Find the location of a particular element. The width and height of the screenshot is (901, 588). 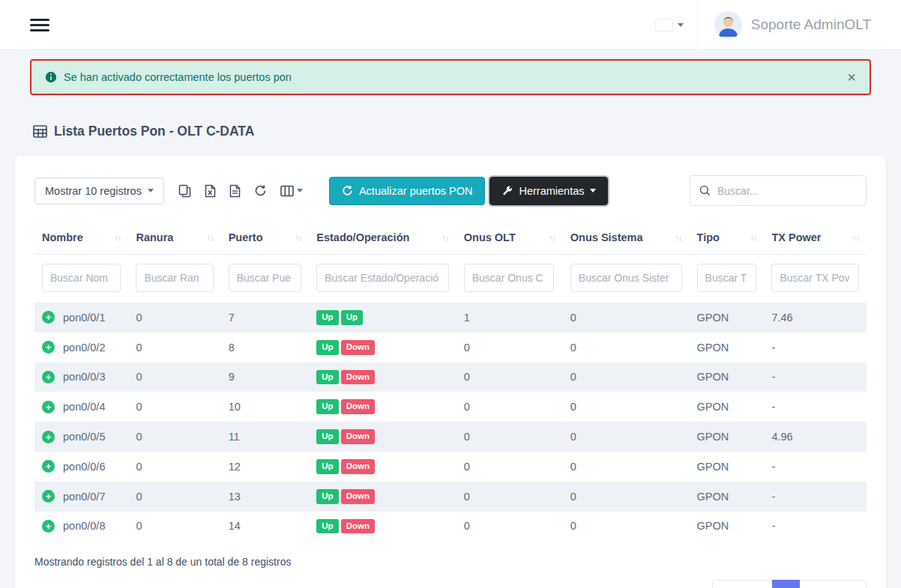

filter-input-nombre is located at coordinates (81, 278).